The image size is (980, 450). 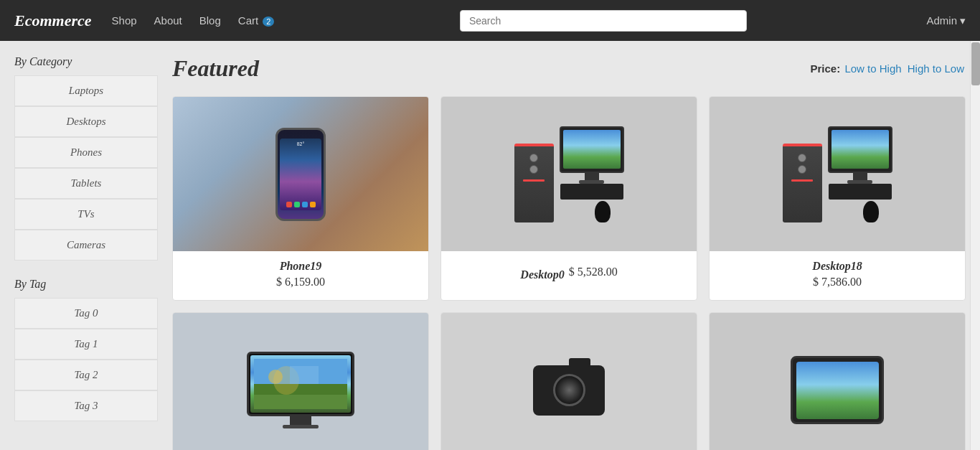 I want to click on price-sort: Price: Low to High High to Low, so click(x=888, y=69).